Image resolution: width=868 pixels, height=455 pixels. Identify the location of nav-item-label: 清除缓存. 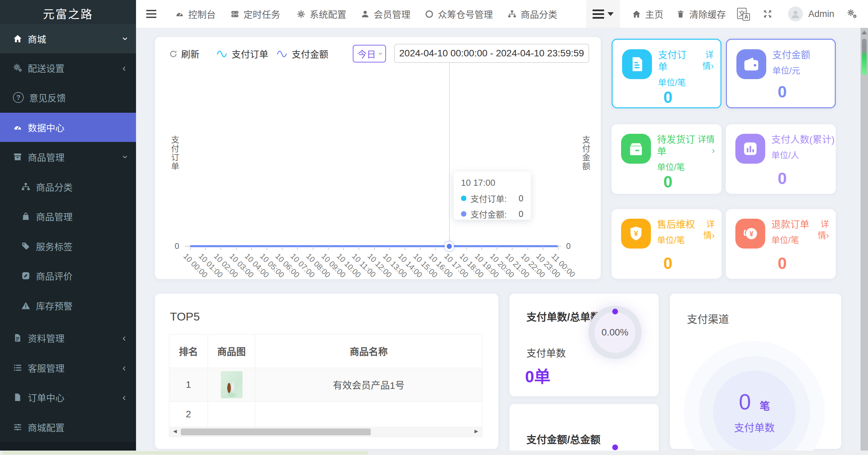
(708, 14).